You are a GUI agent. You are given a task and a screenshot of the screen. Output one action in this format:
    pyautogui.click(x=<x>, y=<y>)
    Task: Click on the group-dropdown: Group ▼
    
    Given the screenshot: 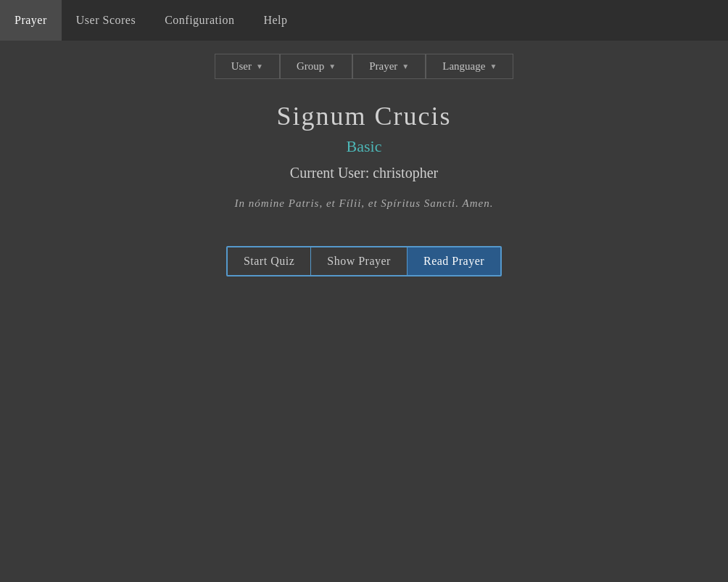 What is the action you would take?
    pyautogui.click(x=316, y=67)
    